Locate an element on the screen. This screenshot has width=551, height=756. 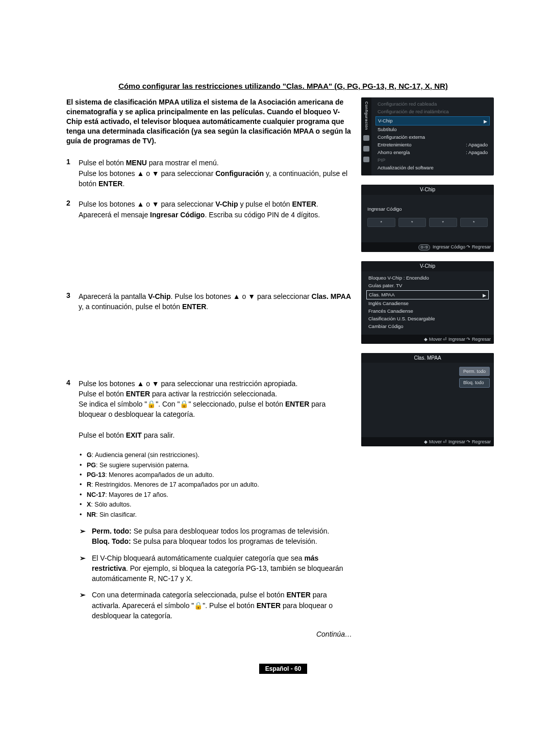
step-4: 4 Pulse los botones ▲ o ▼ para seleccion… is located at coordinates (209, 410).